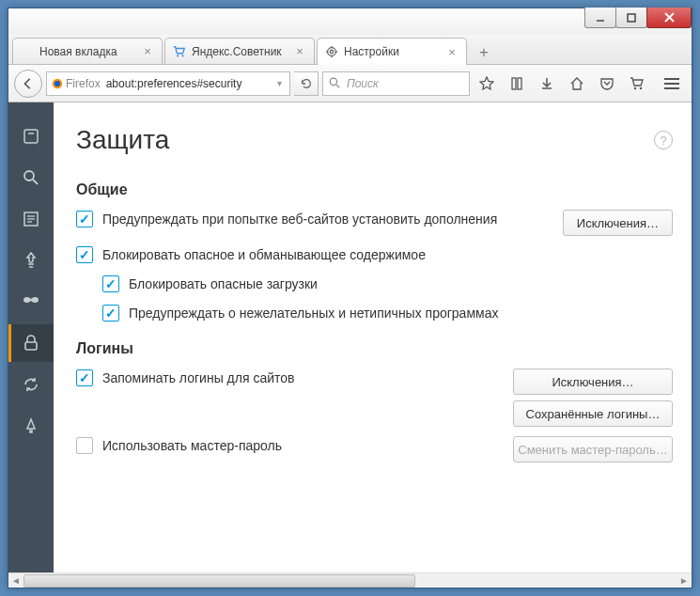  What do you see at coordinates (304, 446) in the screenshot?
I see `label-master-password: Использовать мастер-пароль` at bounding box center [304, 446].